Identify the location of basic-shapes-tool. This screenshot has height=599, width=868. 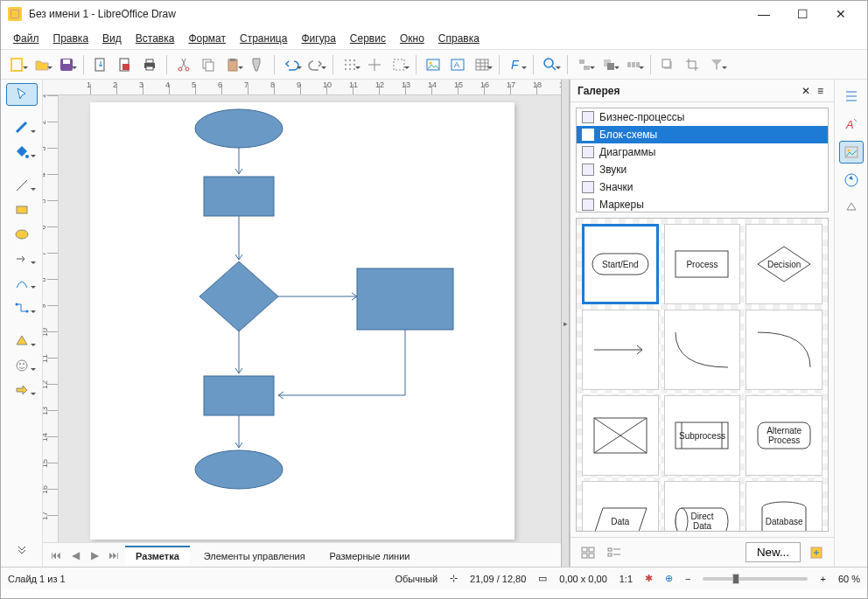
(22, 341).